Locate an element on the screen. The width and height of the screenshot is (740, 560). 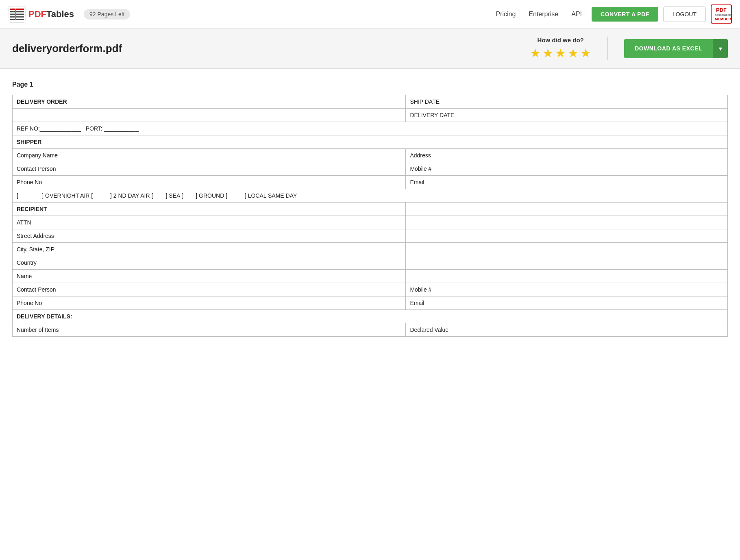
table-row: Country is located at coordinates (370, 263).